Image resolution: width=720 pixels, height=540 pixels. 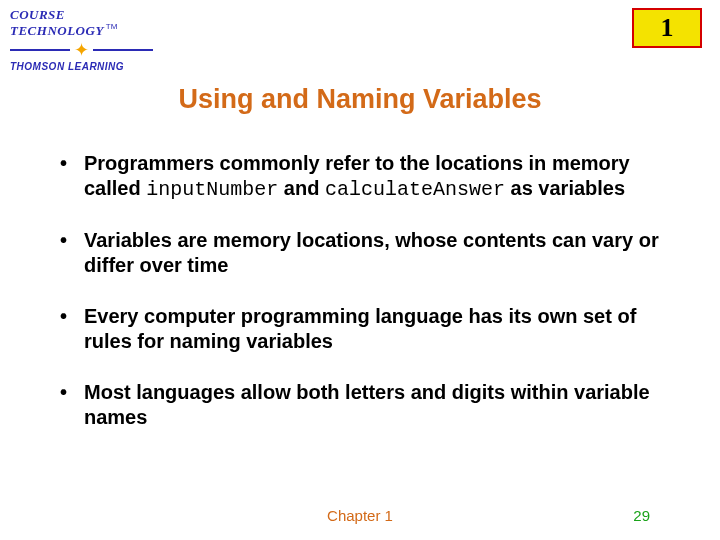 What do you see at coordinates (38, 14) in the screenshot?
I see `logo-course: COURSE` at bounding box center [38, 14].